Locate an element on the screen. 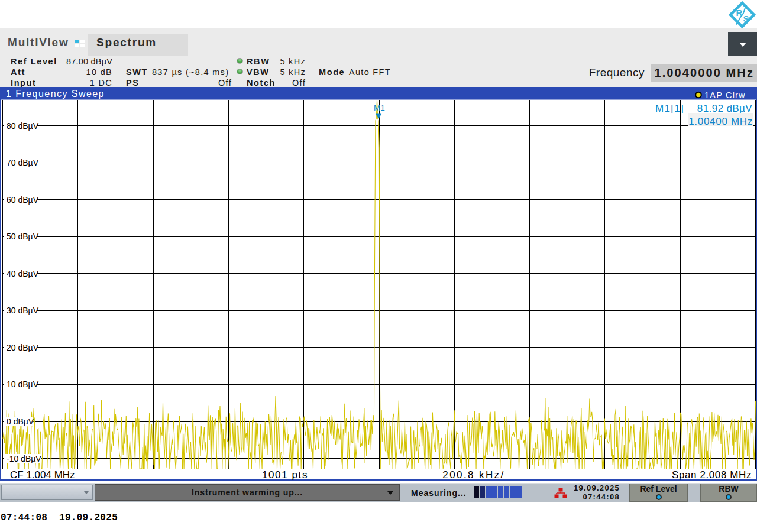 Image resolution: width=757 pixels, height=532 pixels. svg-text: CF 1.004 MHz is located at coordinates (43, 475).